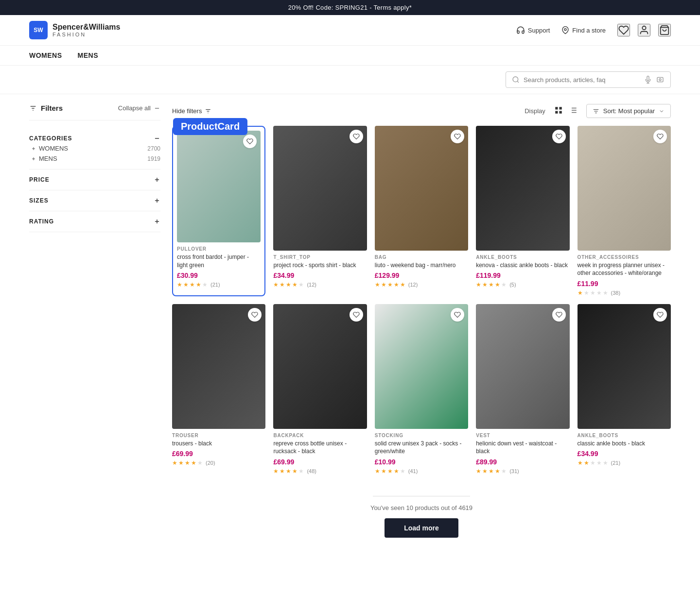  Describe the element at coordinates (95, 180) in the screenshot. I see `price-header: PRICE` at that location.